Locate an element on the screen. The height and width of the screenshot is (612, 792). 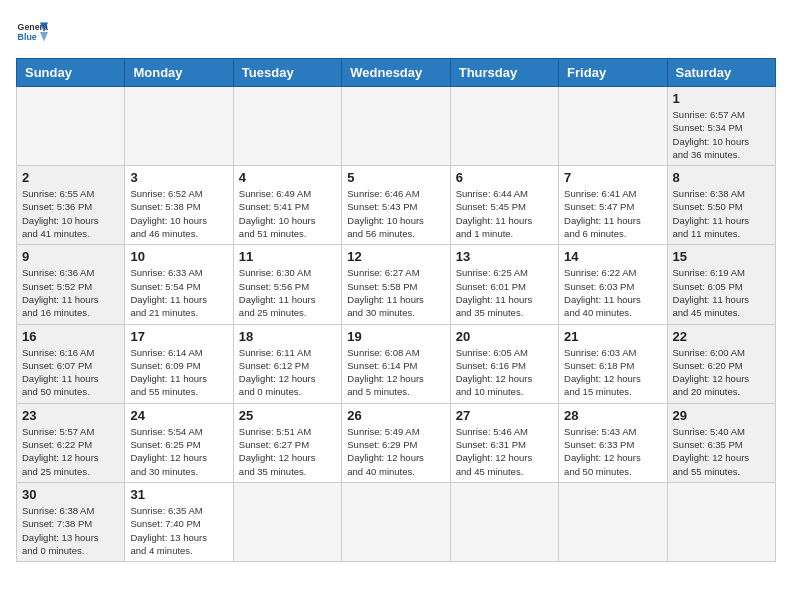
svg-text: Blue is located at coordinates (28, 37).